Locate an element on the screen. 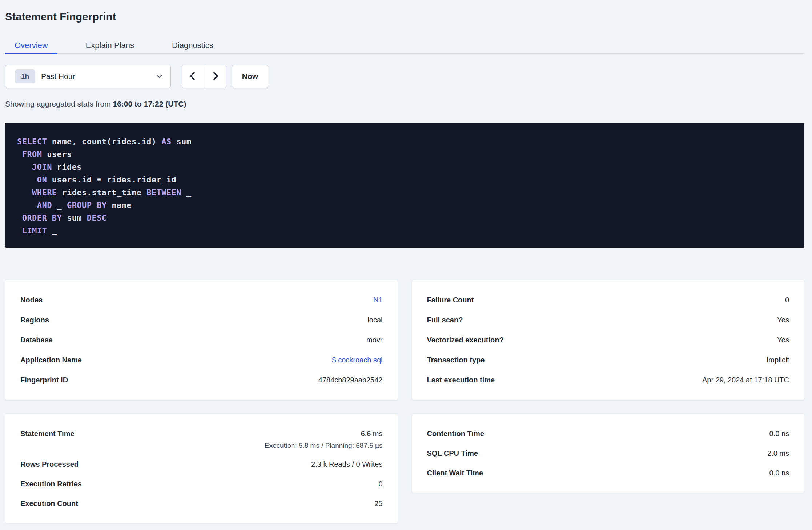  page-title: Statement Fingerprint is located at coordinates (405, 17).